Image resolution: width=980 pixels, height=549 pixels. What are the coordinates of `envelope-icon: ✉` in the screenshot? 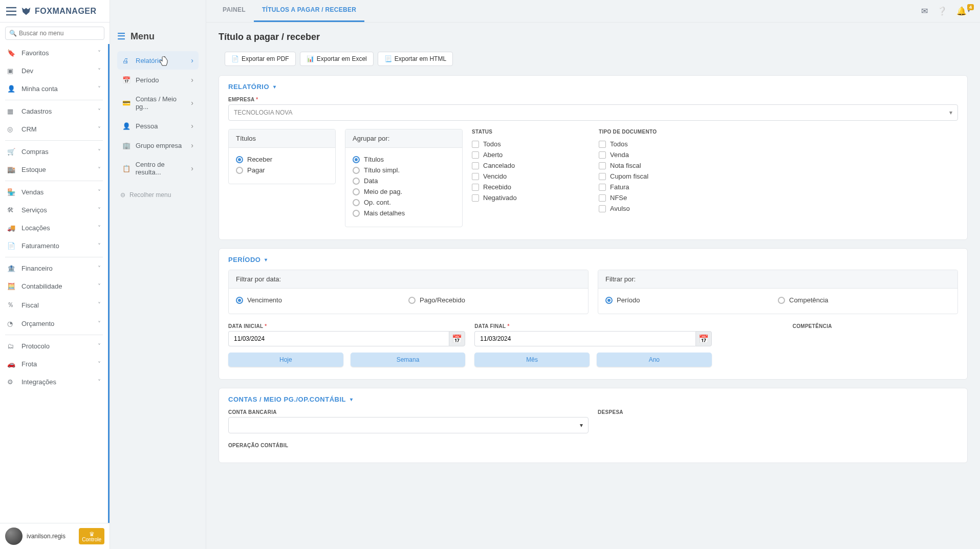 It's located at (924, 11).